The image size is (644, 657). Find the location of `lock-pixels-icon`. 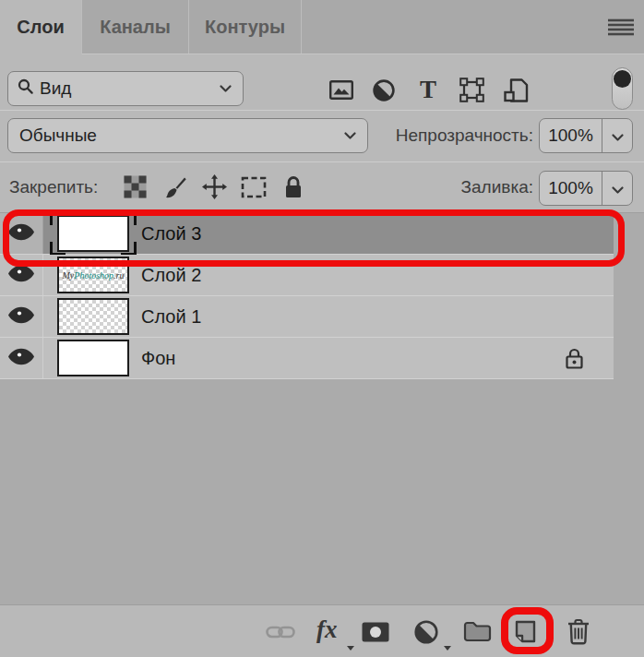

lock-pixels-icon is located at coordinates (175, 188).